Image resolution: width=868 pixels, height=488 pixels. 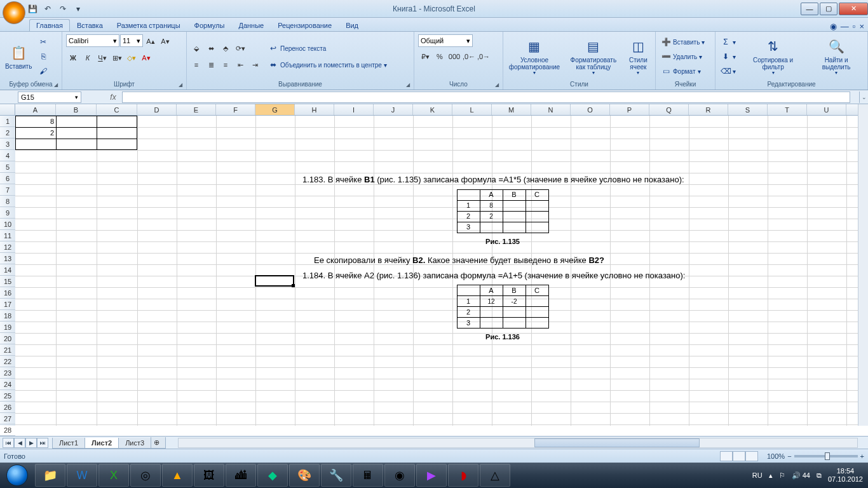 What do you see at coordinates (146, 475) in the screenshot?
I see `taskbar-app1: ◎` at bounding box center [146, 475].